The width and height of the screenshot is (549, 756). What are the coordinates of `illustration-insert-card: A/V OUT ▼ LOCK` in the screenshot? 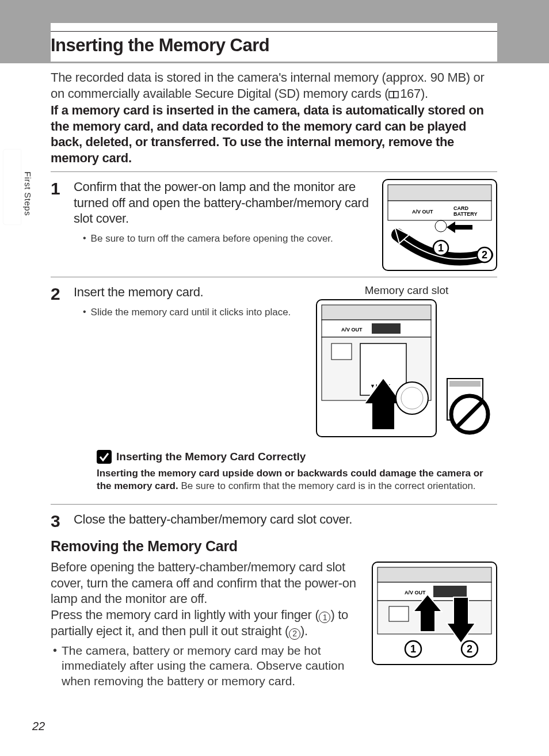 It's located at (376, 368).